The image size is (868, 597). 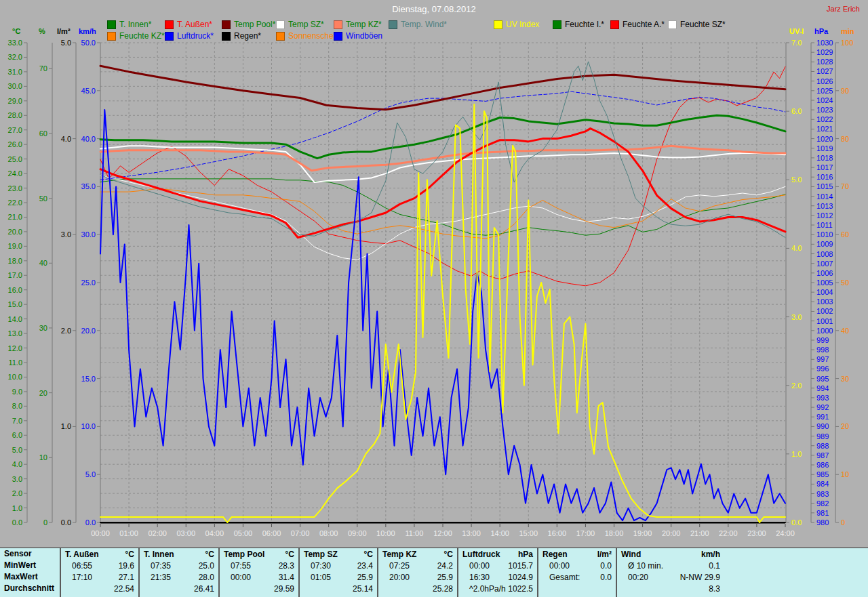 I want to click on tick-label-C: 15.0, so click(x=15, y=304).